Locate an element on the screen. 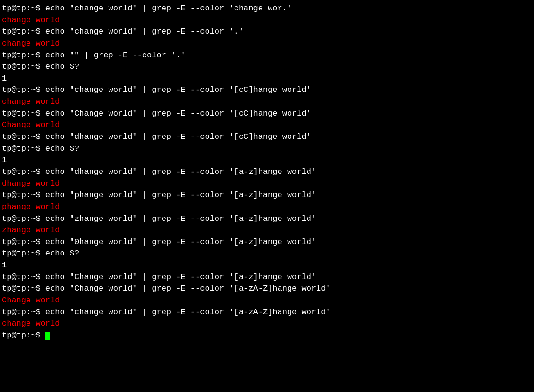 The width and height of the screenshot is (534, 392). terminal-line: tp@tp:~$ echo "" | grep -E --color '.' is located at coordinates (267, 56).